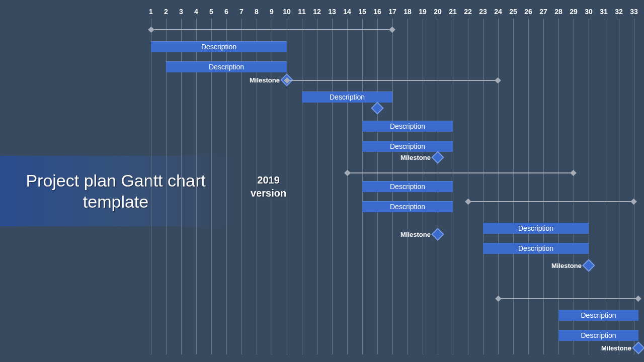 This screenshot has width=644, height=362. What do you see at coordinates (604, 12) in the screenshot?
I see `axis-tick: 31` at bounding box center [604, 12].